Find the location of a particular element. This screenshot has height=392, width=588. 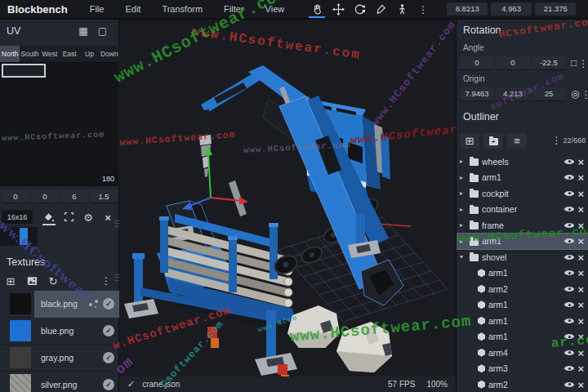

menu-transform: Transform is located at coordinates (182, 9).